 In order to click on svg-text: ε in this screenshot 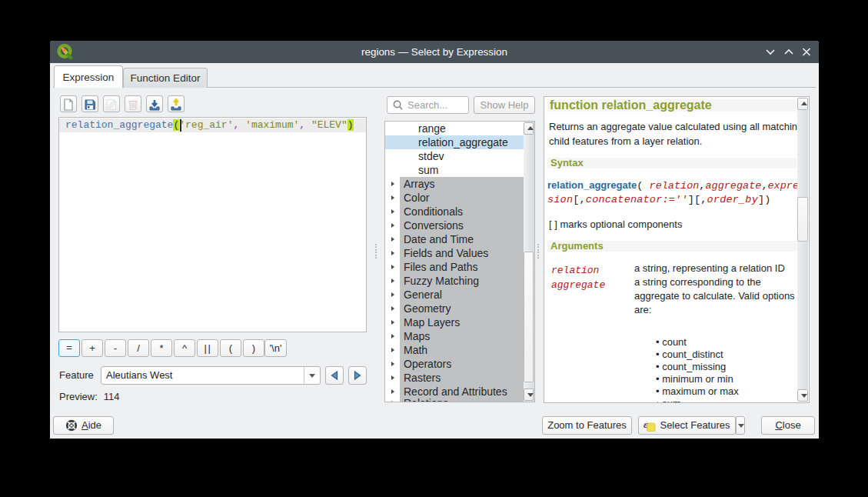, I will do `click(646, 425)`.